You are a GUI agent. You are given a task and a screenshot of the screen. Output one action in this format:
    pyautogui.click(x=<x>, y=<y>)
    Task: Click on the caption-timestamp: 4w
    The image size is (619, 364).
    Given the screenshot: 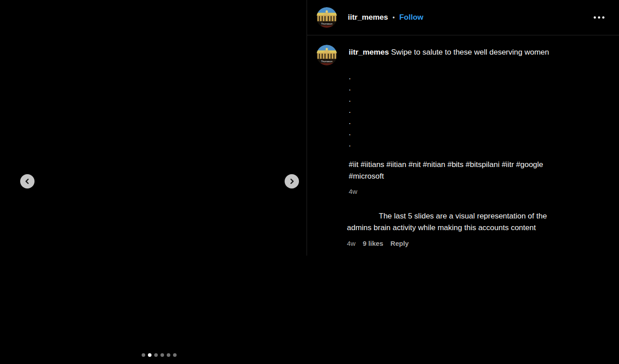 What is the action you would take?
    pyautogui.click(x=468, y=192)
    